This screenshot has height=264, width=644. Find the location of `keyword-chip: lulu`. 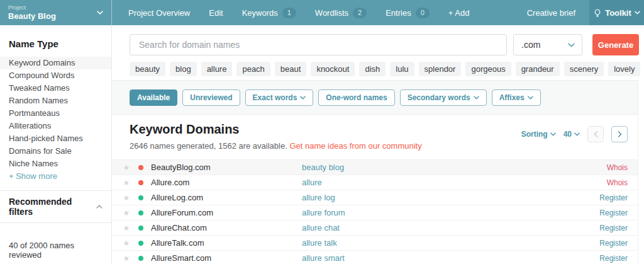

keyword-chip: lulu is located at coordinates (402, 69).